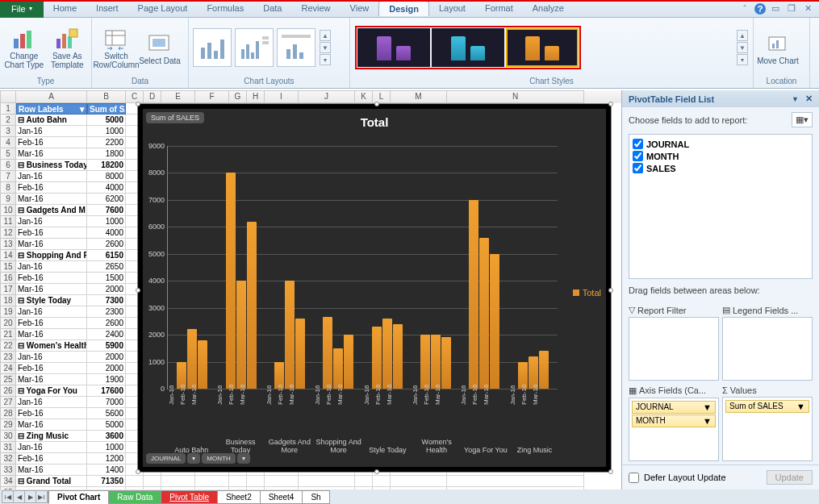 This screenshot has height=504, width=819. What do you see at coordinates (721, 144) in the screenshot?
I see `field-item: JOURNAL` at bounding box center [721, 144].